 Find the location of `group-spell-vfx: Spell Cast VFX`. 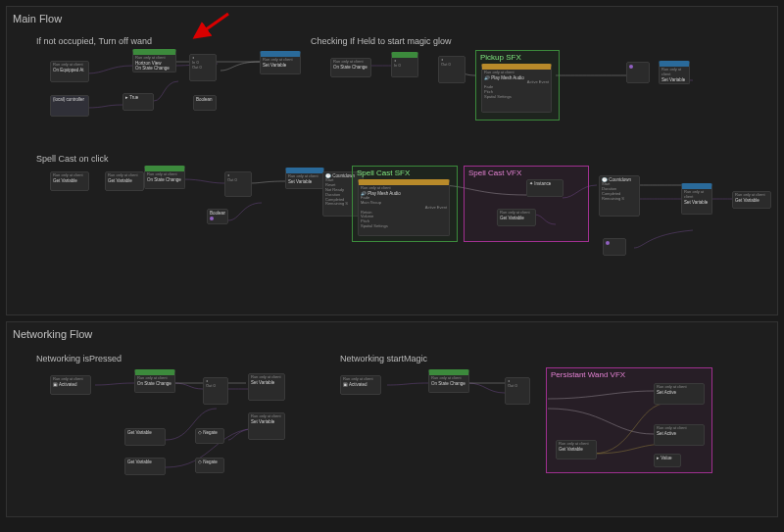

group-spell-vfx: Spell Cast VFX is located at coordinates (526, 204).